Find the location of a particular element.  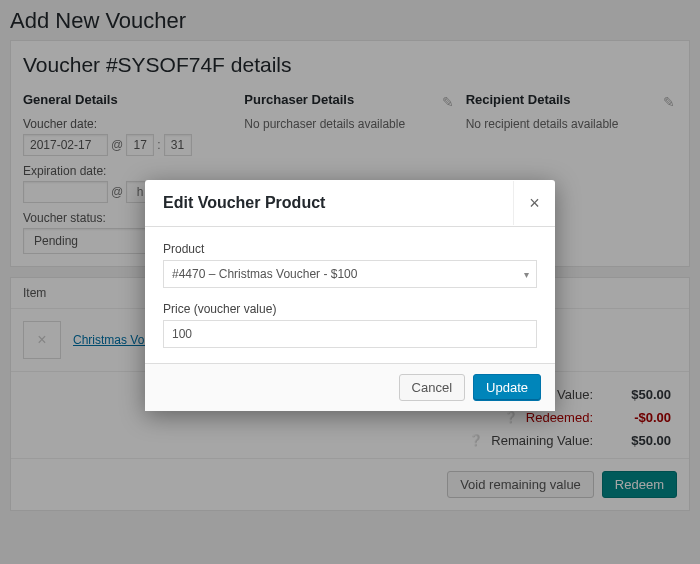

price-input is located at coordinates (350, 334).